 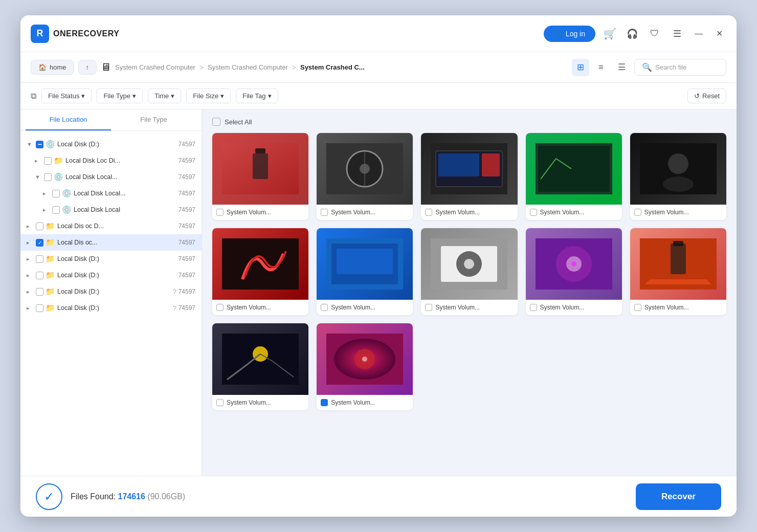 I want to click on minimize-button: —, so click(x=699, y=34).